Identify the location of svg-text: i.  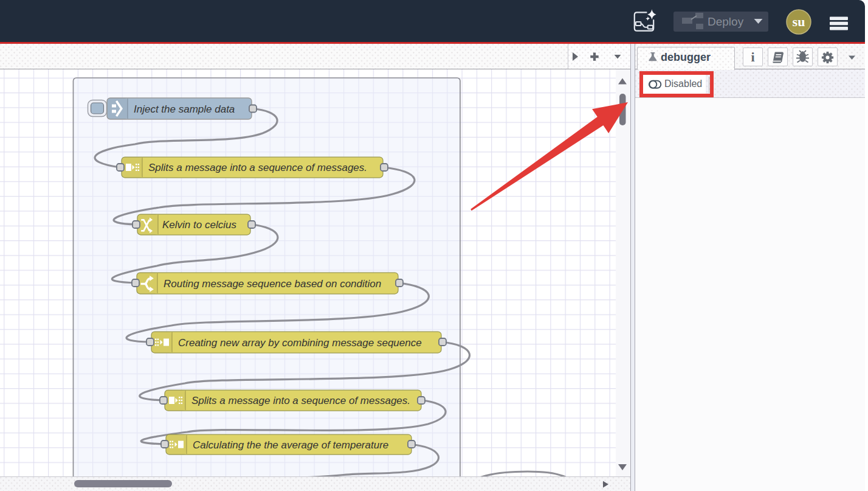
(753, 57).